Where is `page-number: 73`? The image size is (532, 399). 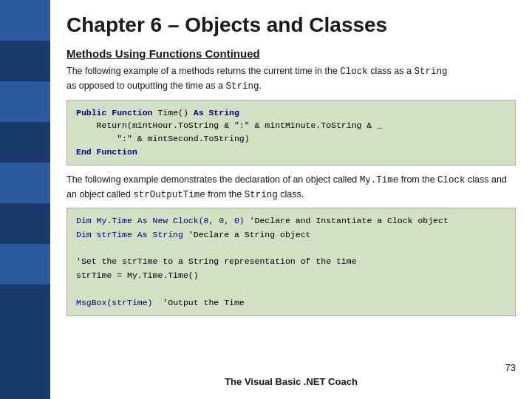
page-number: 73 is located at coordinates (291, 369).